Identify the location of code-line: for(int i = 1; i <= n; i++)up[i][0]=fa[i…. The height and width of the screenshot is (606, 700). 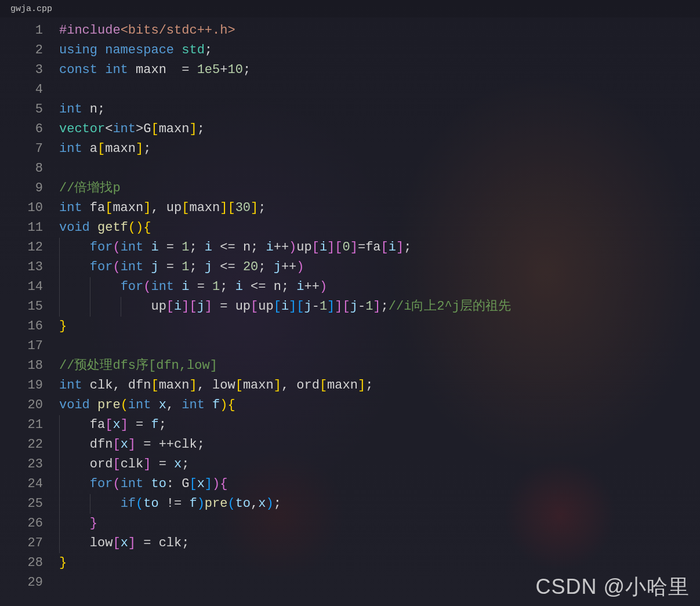
(379, 248).